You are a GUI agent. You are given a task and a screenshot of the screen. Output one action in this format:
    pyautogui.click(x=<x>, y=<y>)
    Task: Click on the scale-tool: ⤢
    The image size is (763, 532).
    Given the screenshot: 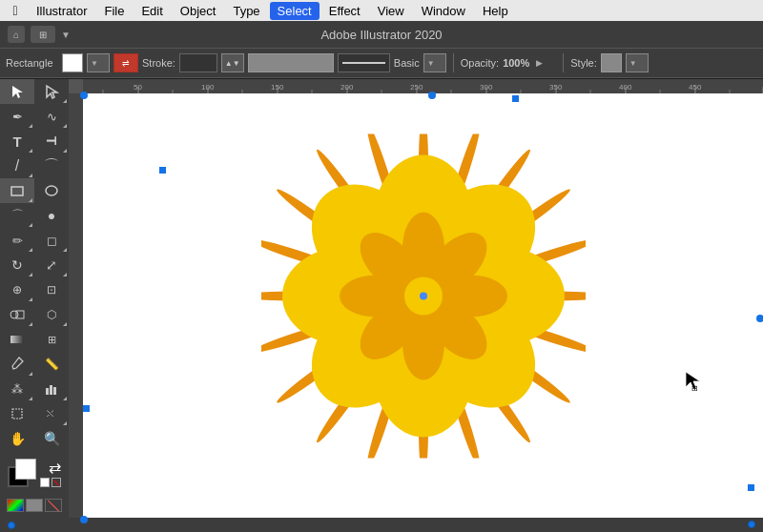 What is the action you would take?
    pyautogui.click(x=52, y=265)
    